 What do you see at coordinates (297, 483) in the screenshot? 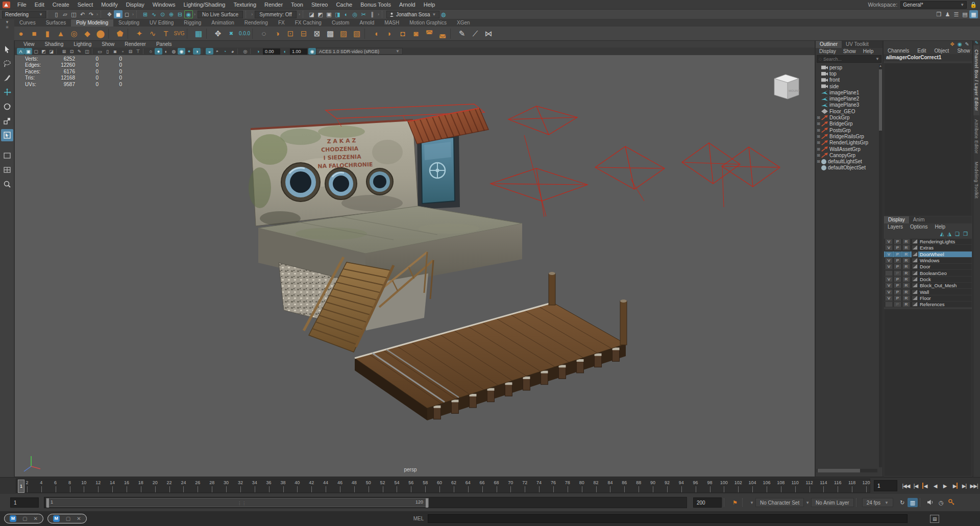
I see `frame-tick-label: 40` at bounding box center [297, 483].